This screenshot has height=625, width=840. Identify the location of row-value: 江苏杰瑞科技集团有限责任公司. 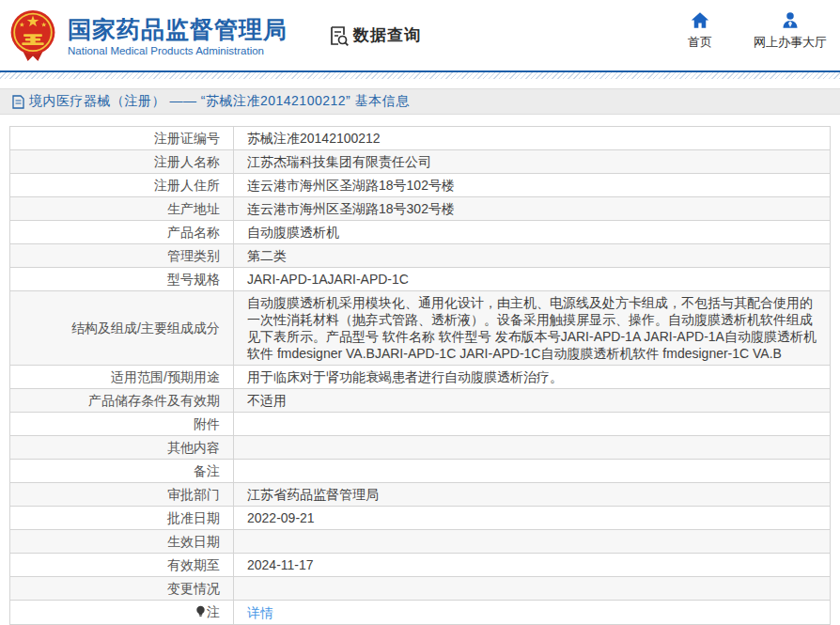
(532, 162).